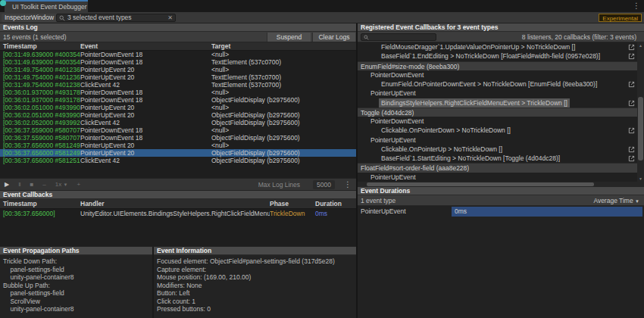 The image size is (644, 318). What do you see at coordinates (256, 262) in the screenshot?
I see `info-line: Focused element: ObjectField#panel-setti…` at bounding box center [256, 262].